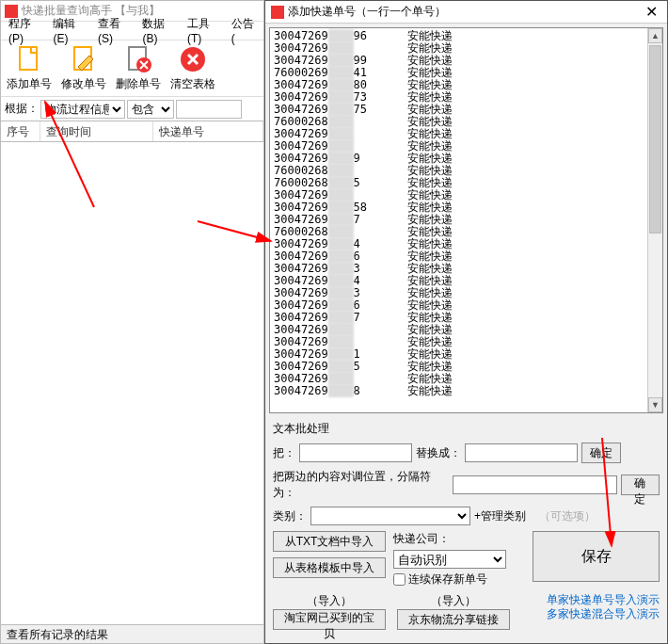 The height and width of the screenshot is (644, 668). I want to click on swap-ok-button: 确定, so click(640, 485).